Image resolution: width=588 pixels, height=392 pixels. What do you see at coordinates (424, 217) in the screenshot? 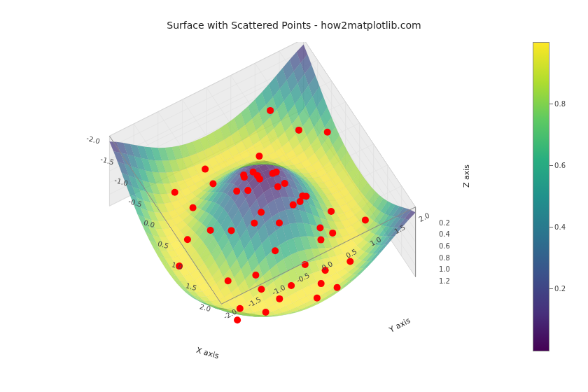
I see `y-tick-label: 2.0` at bounding box center [424, 217].